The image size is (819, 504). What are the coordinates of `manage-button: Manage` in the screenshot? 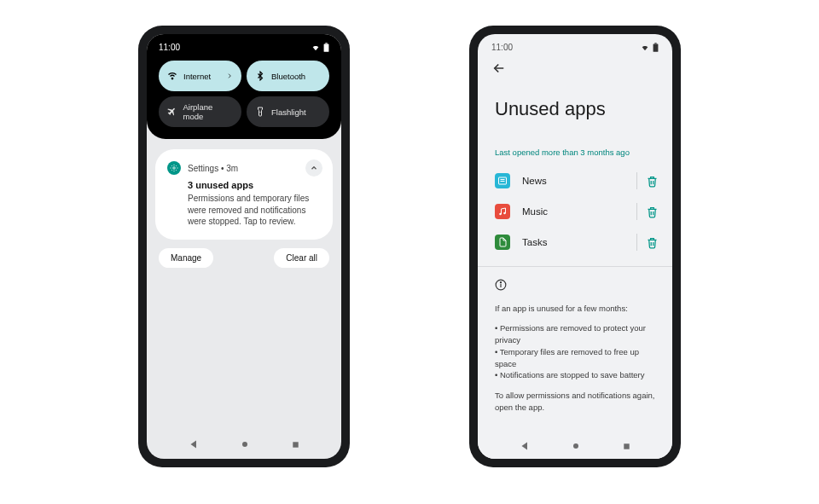 It's located at (186, 258).